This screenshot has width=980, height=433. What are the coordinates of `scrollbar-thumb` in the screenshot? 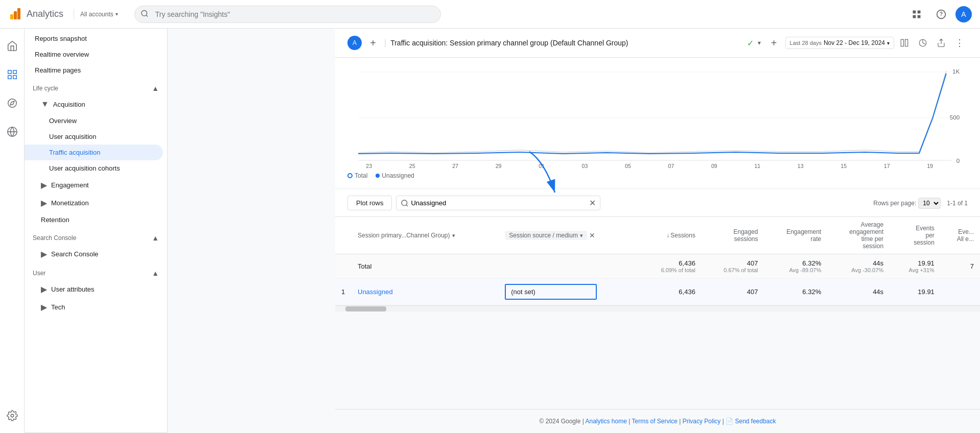 It's located at (366, 309).